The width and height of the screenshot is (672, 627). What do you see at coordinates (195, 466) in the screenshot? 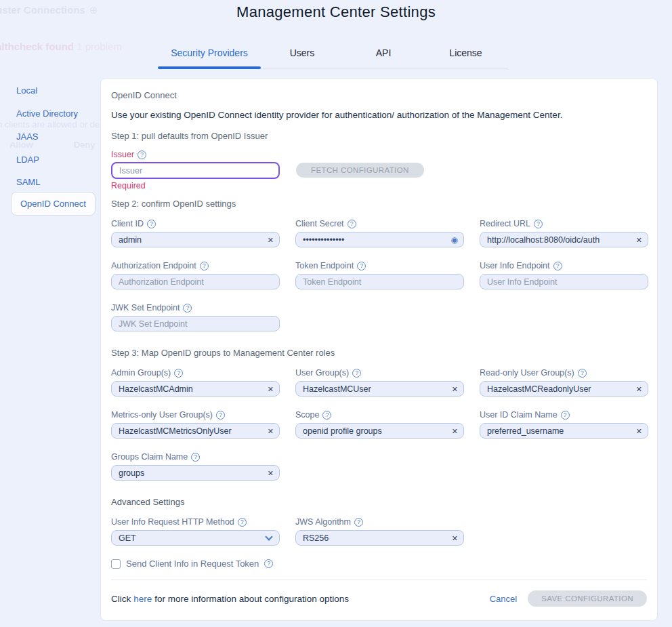
I see `field-groups-claim-name: Groups Claim Name? ✕` at bounding box center [195, 466].